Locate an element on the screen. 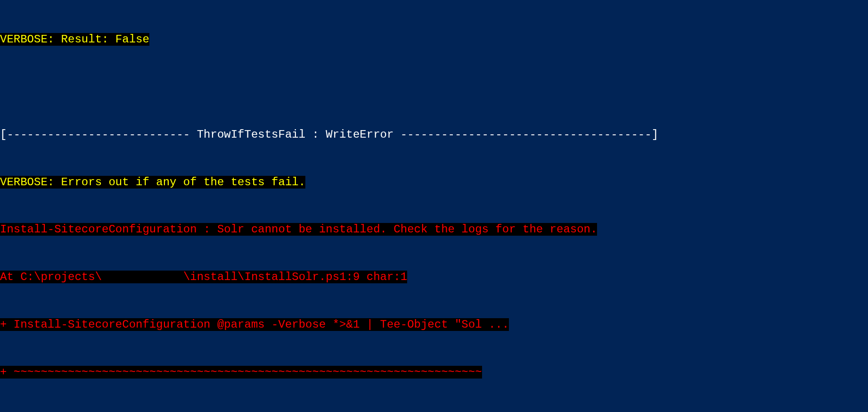 This screenshot has height=412, width=868. error-text: + Install-SitecoreConfiguration @params … is located at coordinates (254, 324).